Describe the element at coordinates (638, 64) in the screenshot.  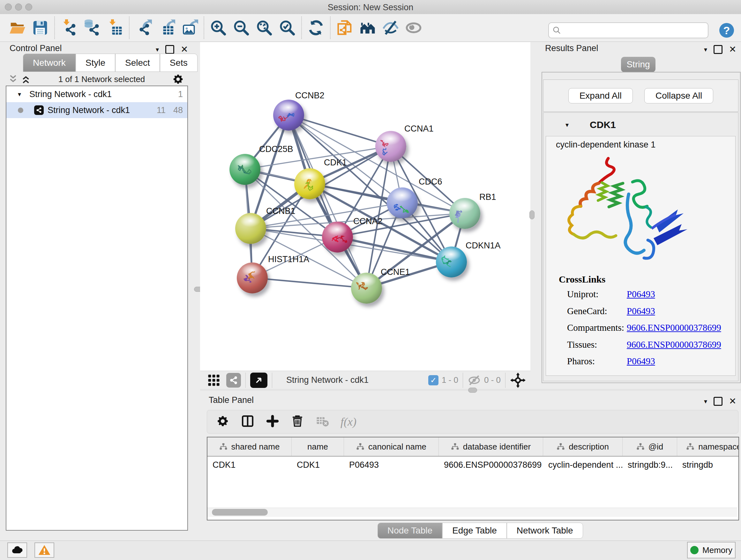
I see `tab-string: String` at that location.